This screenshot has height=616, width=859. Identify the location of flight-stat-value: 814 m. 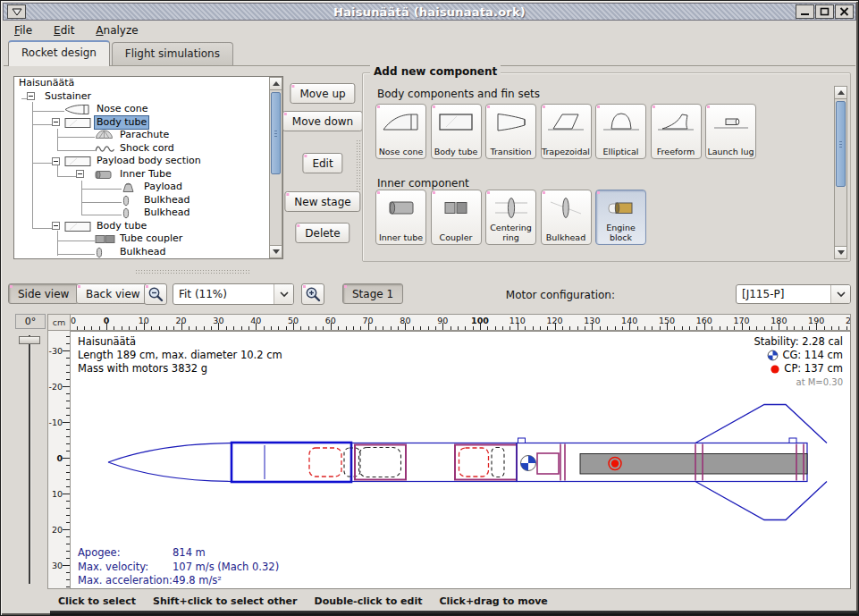
(189, 553).